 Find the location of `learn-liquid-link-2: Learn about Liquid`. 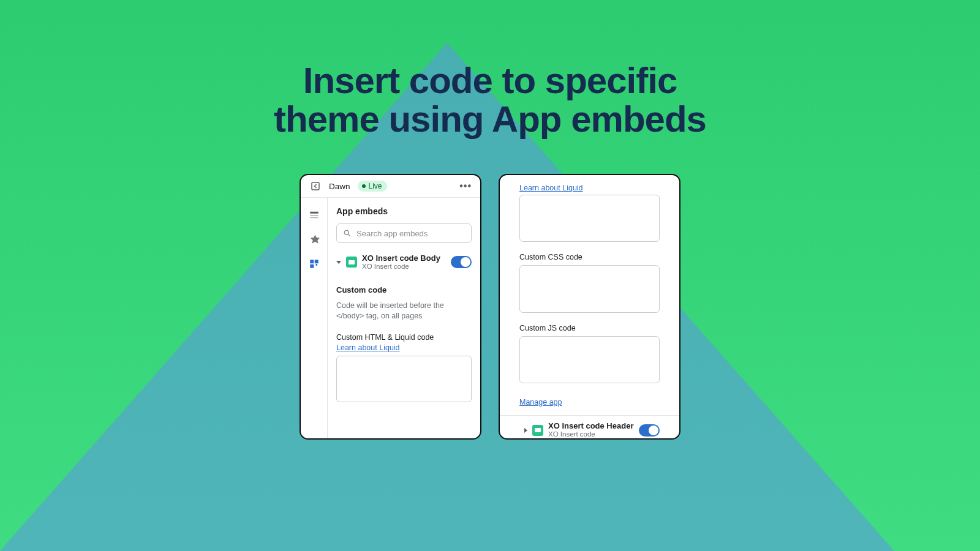

learn-liquid-link-2: Learn about Liquid is located at coordinates (589, 188).